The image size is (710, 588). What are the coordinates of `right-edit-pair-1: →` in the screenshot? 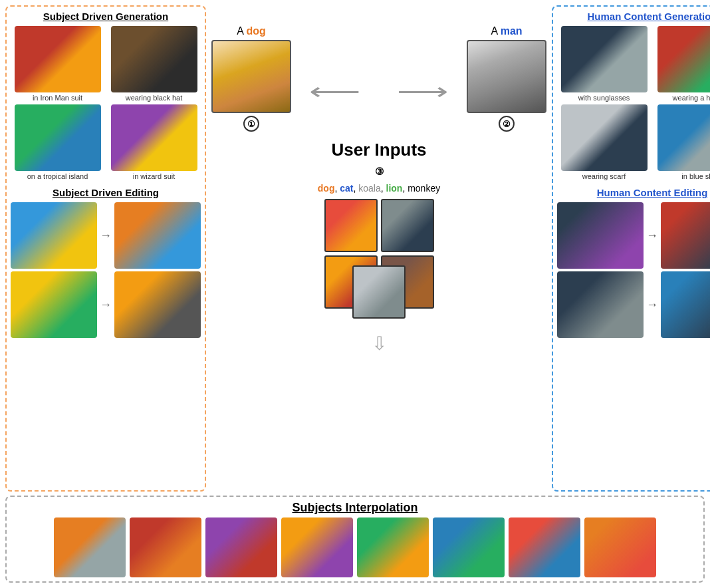 It's located at (634, 305).